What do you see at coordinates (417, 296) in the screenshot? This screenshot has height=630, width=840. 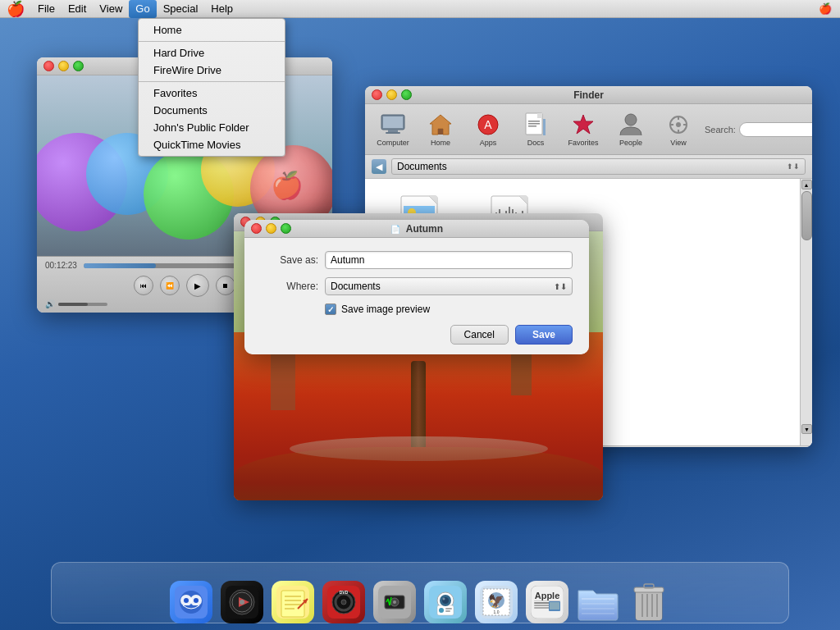 I see `save-dialog-body: Save as: Where: Documents ⬆⬇ ✓ Save imag…` at bounding box center [417, 296].